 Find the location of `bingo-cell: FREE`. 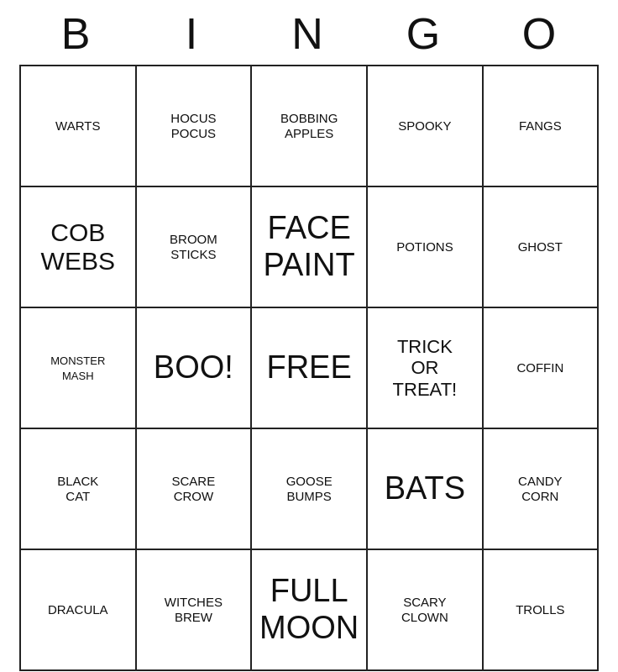

bingo-cell: FREE is located at coordinates (309, 368).